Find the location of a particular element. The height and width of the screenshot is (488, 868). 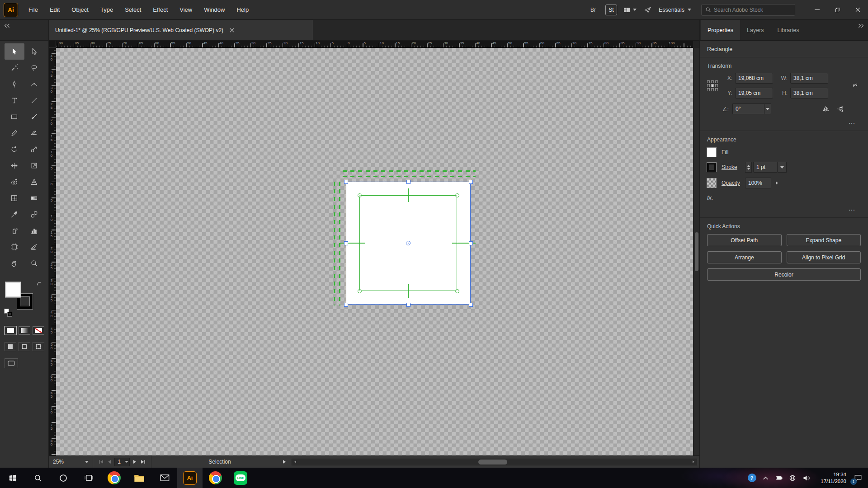

transform-x-input is located at coordinates (754, 78).